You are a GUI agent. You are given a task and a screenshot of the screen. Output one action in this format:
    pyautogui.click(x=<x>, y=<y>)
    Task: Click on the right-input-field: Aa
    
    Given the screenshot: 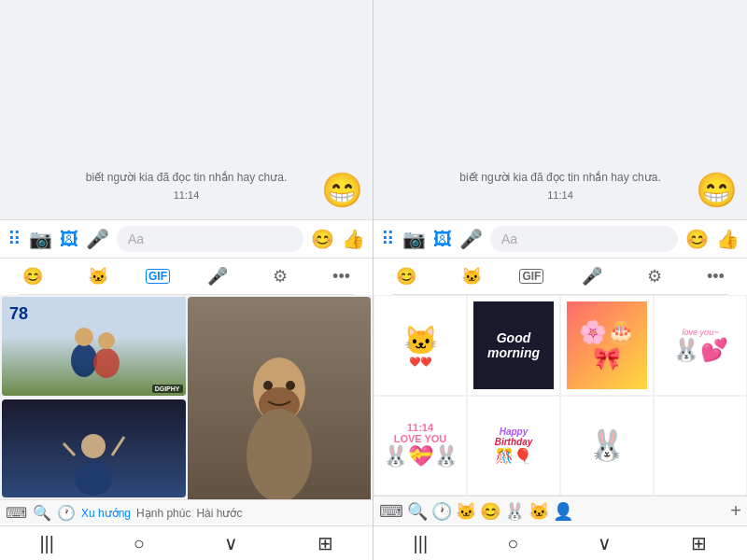 What is the action you would take?
    pyautogui.click(x=585, y=239)
    